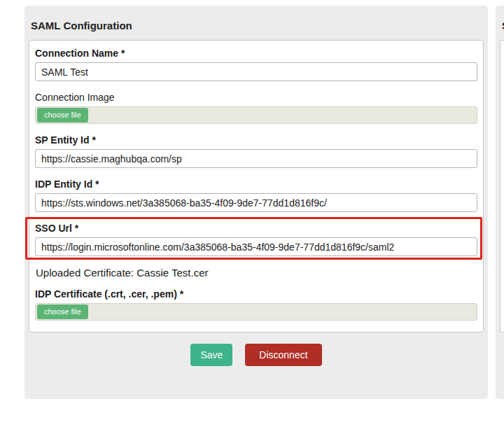 The width and height of the screenshot is (504, 427). What do you see at coordinates (256, 108) in the screenshot?
I see `field-connection-image: Connection Image choose file` at bounding box center [256, 108].